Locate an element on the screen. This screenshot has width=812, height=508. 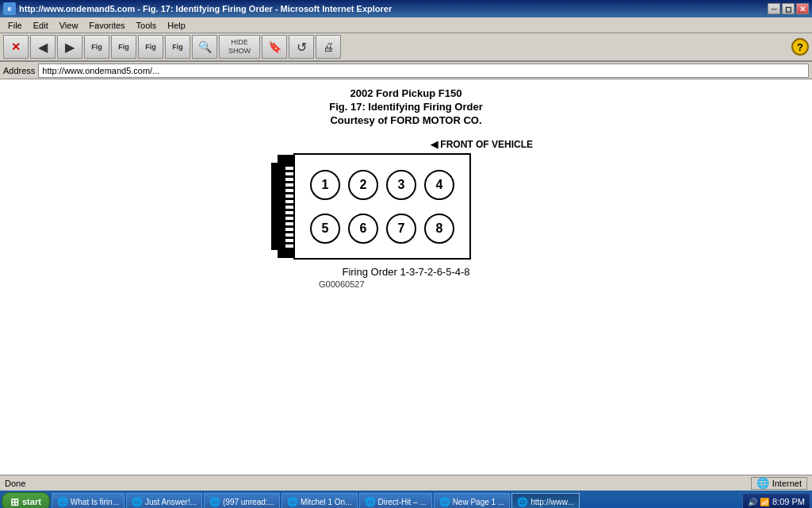
cylinder-3: 3 is located at coordinates (401, 185).